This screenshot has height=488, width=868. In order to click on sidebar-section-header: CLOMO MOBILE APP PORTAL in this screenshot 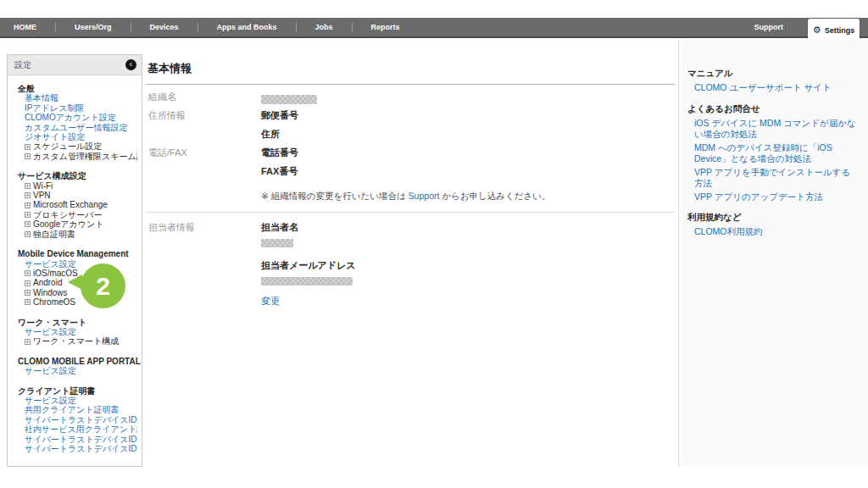, I will do `click(75, 361)`.